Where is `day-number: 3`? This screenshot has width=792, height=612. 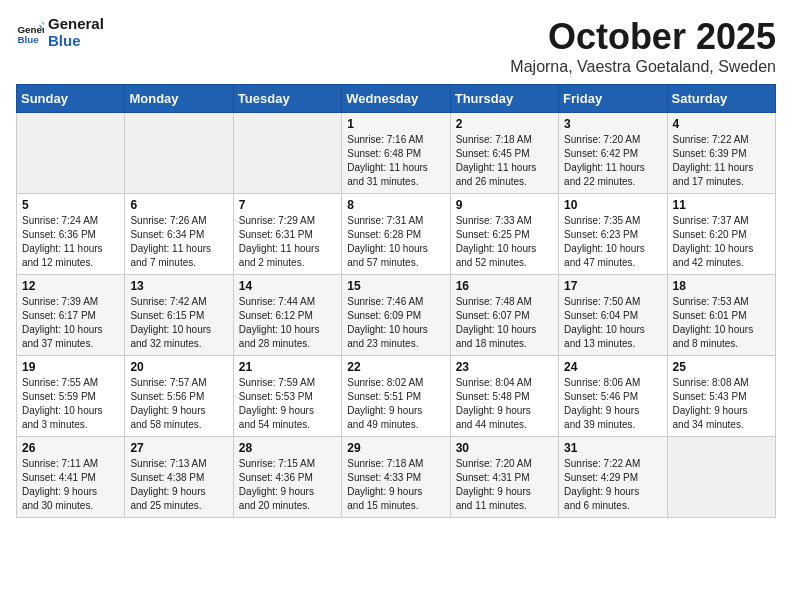
day-number: 3 is located at coordinates (612, 124).